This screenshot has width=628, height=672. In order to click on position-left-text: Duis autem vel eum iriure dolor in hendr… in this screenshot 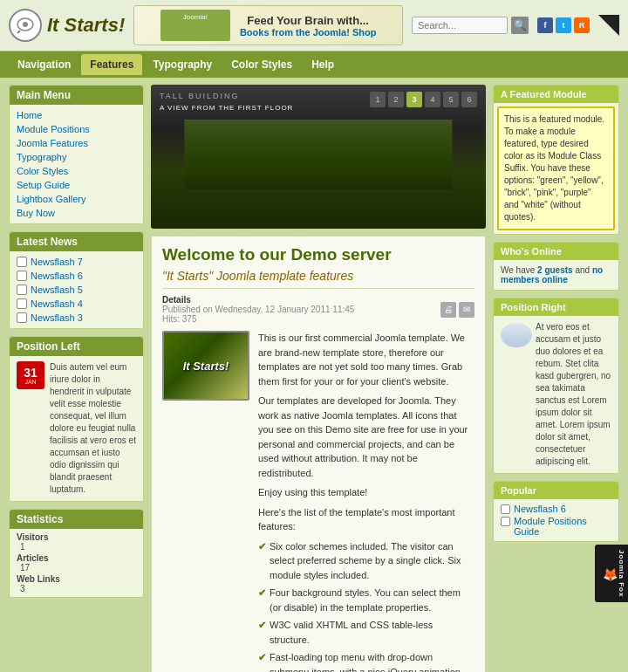, I will do `click(92, 429)`.